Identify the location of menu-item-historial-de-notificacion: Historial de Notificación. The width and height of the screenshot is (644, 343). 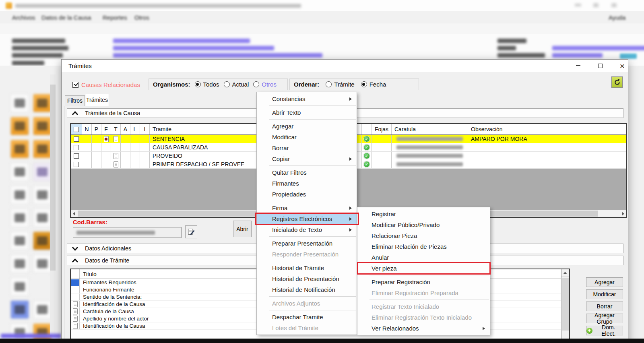
(307, 290).